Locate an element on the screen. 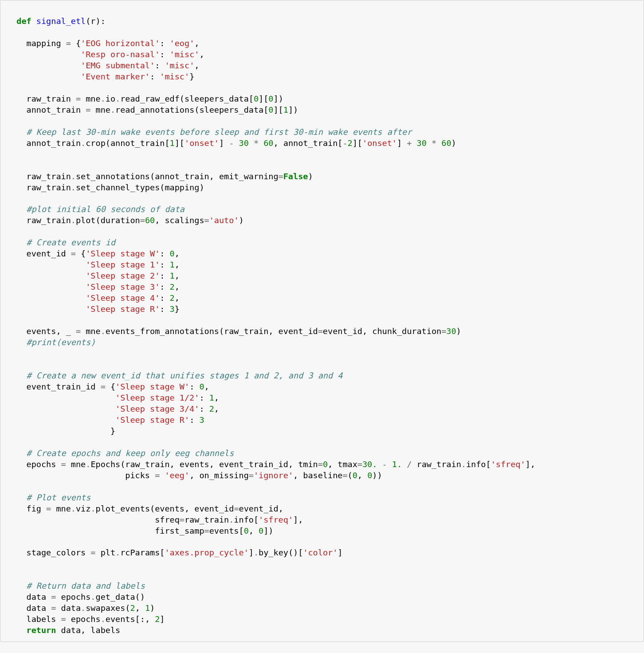  code-token: #print(events) is located at coordinates (61, 342).